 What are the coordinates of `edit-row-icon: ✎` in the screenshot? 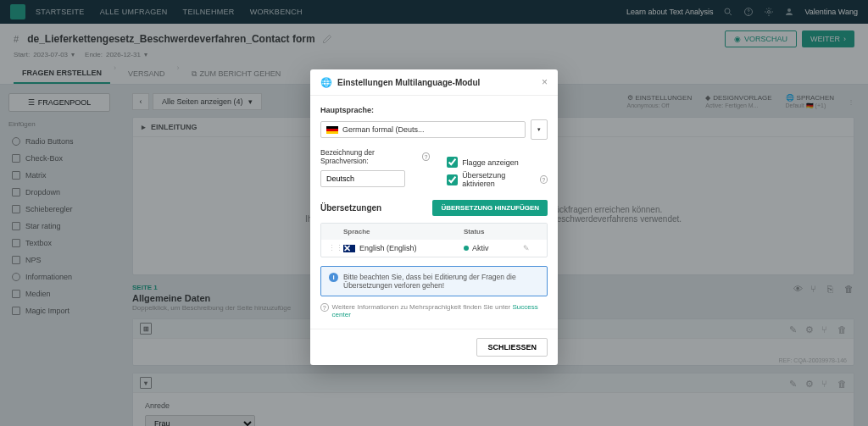 It's located at (531, 248).